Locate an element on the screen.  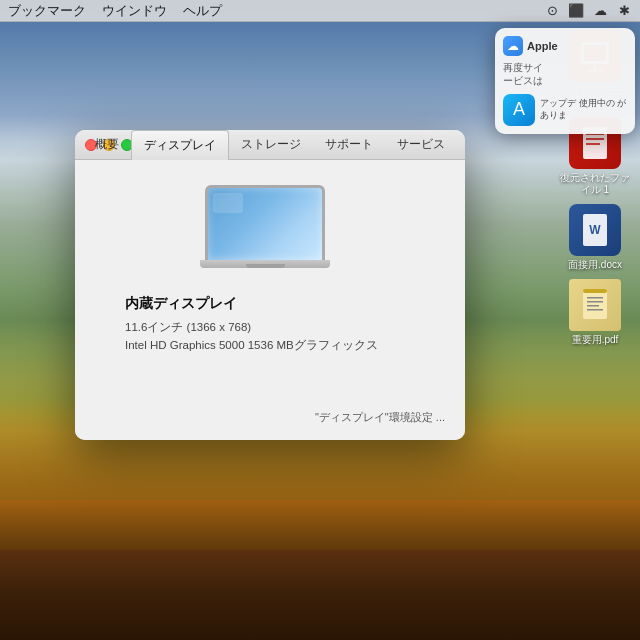
docx-icon: W is located at coordinates (595, 230).